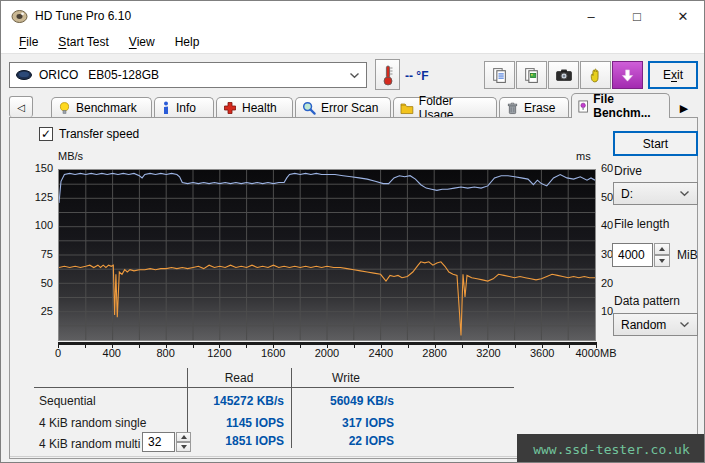  Describe the element at coordinates (343, 108) in the screenshot. I see `tab-error-scan: Error Scan` at that location.